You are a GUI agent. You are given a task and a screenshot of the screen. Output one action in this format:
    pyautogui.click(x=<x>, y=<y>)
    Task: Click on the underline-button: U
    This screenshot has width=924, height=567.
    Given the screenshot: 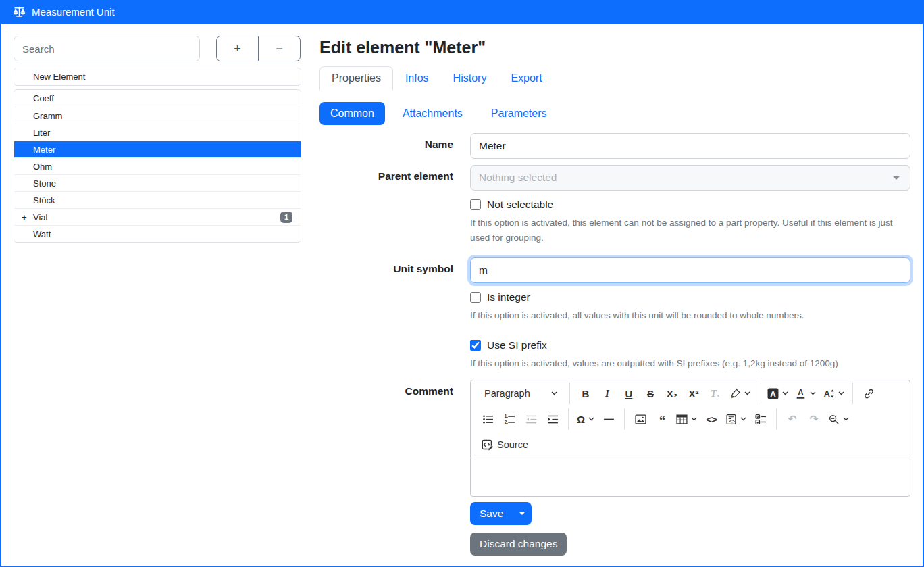 What is the action you would take?
    pyautogui.click(x=629, y=393)
    